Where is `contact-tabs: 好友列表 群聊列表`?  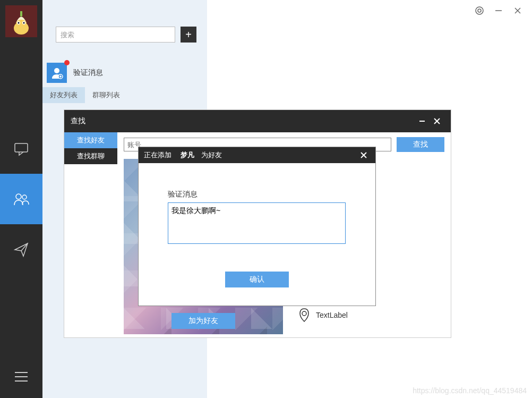
contact-tabs: 好友列表 群聊列表 is located at coordinates (125, 95).